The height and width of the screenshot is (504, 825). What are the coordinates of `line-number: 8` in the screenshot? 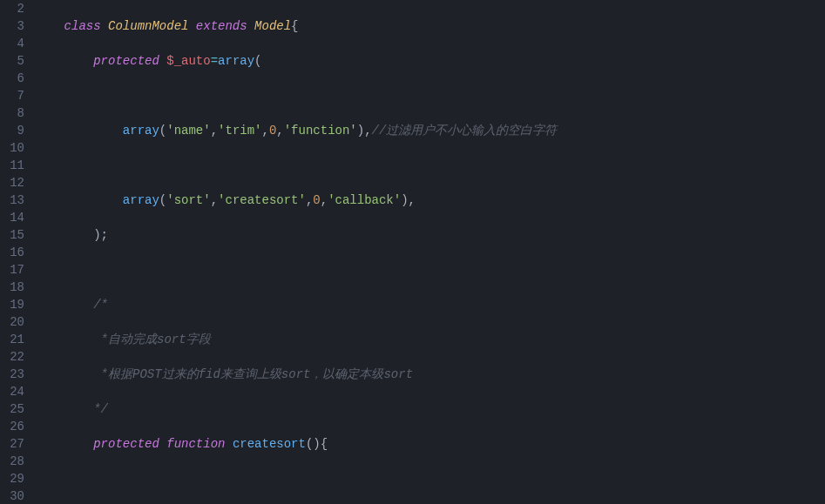 It's located at (12, 113).